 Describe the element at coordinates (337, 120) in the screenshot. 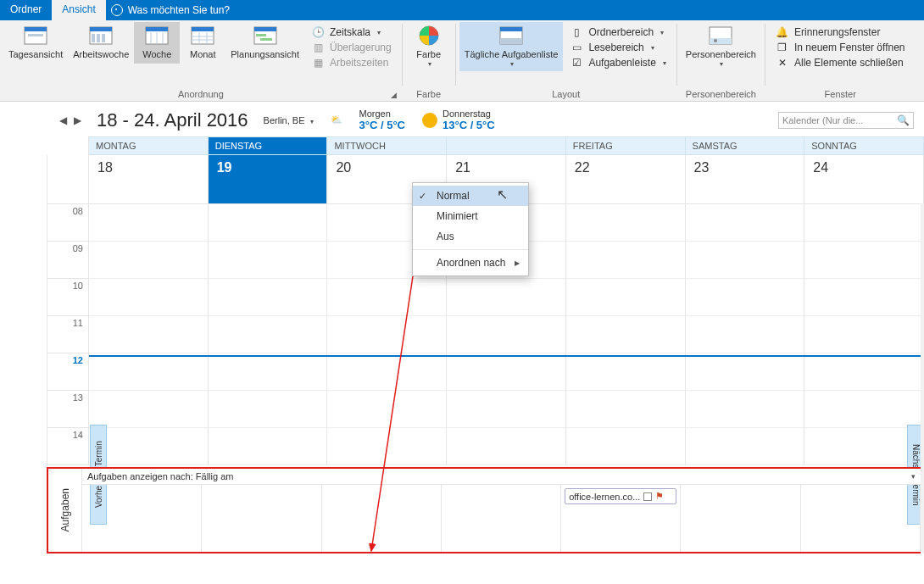

I see `weather-today-icon: ⛅` at that location.